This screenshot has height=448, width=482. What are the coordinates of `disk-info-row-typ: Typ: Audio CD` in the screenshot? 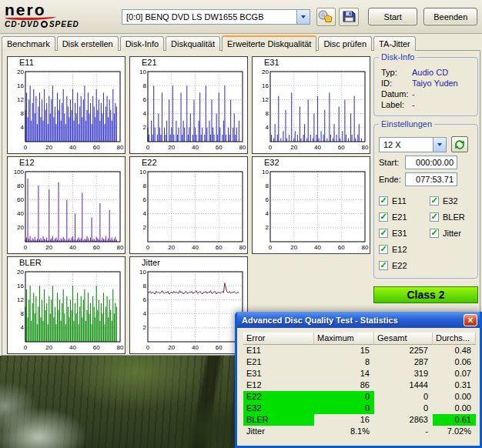 It's located at (427, 72).